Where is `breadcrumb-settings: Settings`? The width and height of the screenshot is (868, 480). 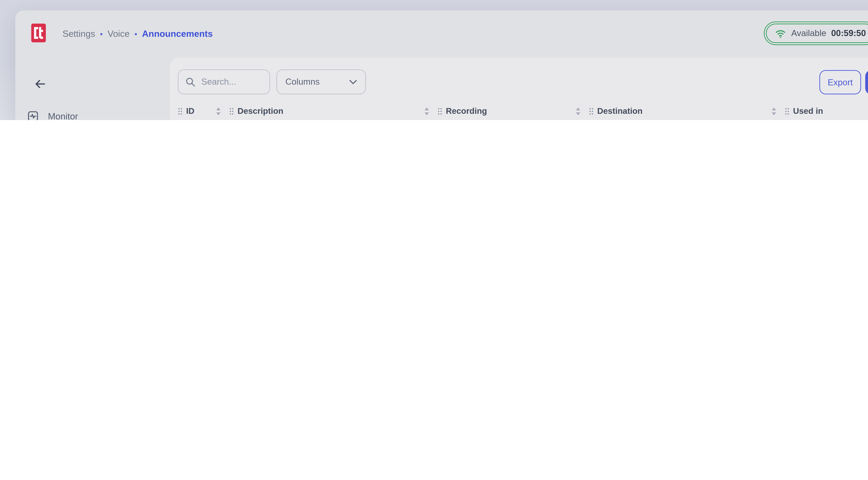 breadcrumb-settings: Settings is located at coordinates (79, 34).